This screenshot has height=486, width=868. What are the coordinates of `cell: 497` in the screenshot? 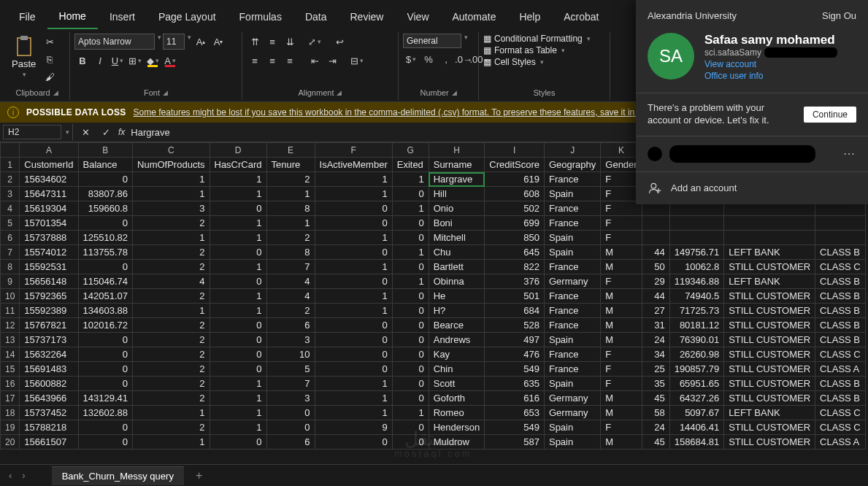 It's located at (515, 340).